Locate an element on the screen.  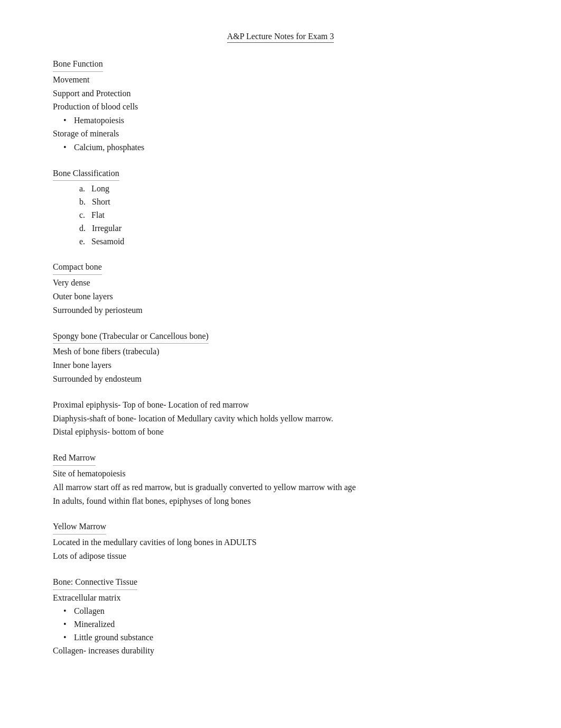
ground-substance-item: Little ground substance is located at coordinates (280, 638).